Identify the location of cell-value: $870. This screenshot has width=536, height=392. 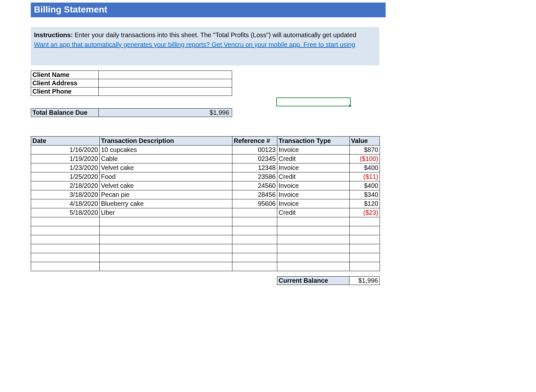
(365, 150).